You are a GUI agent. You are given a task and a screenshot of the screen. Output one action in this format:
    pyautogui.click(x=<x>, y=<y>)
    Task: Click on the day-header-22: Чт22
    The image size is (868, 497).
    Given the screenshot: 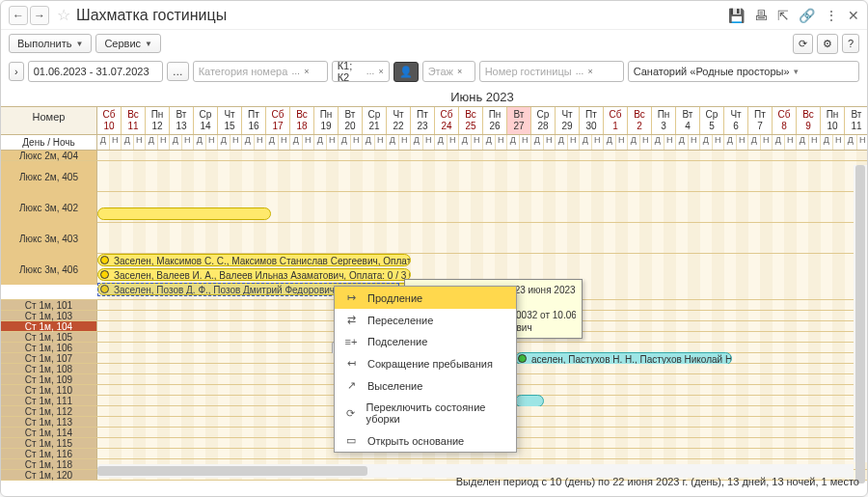 What is the action you would take?
    pyautogui.click(x=399, y=121)
    